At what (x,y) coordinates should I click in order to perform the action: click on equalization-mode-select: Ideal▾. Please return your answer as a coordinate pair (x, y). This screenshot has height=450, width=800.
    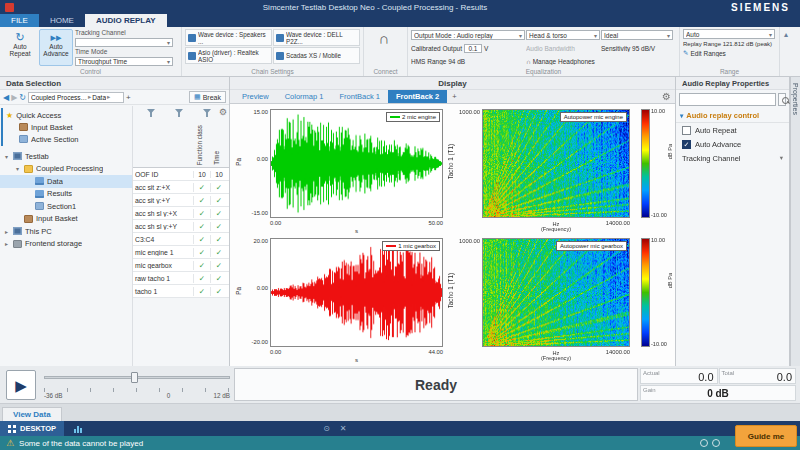
    Looking at the image, I should click on (637, 35).